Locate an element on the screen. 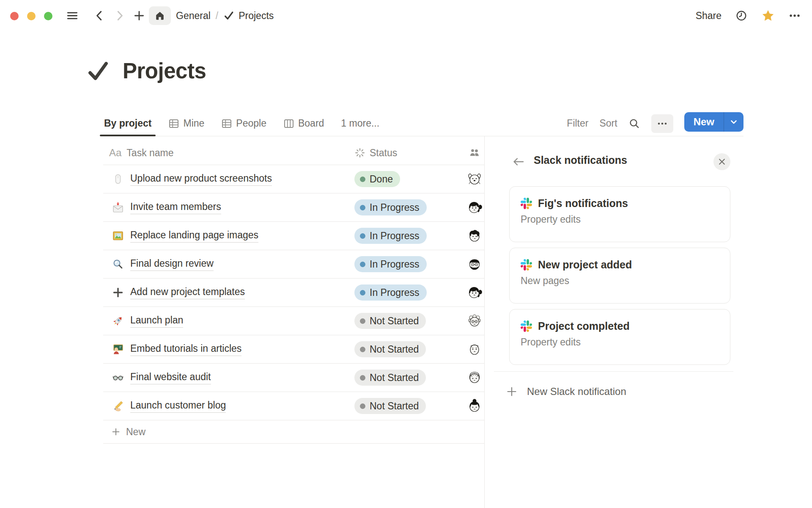 This screenshot has width=812, height=508. card-title: Fig's notifications is located at coordinates (583, 203).